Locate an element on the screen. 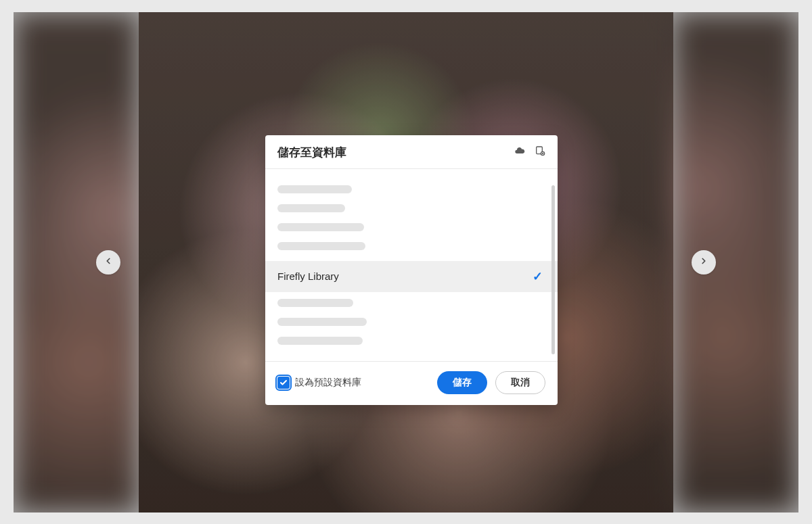  default-library-toggle: 設為預設資料庫 is located at coordinates (319, 383).